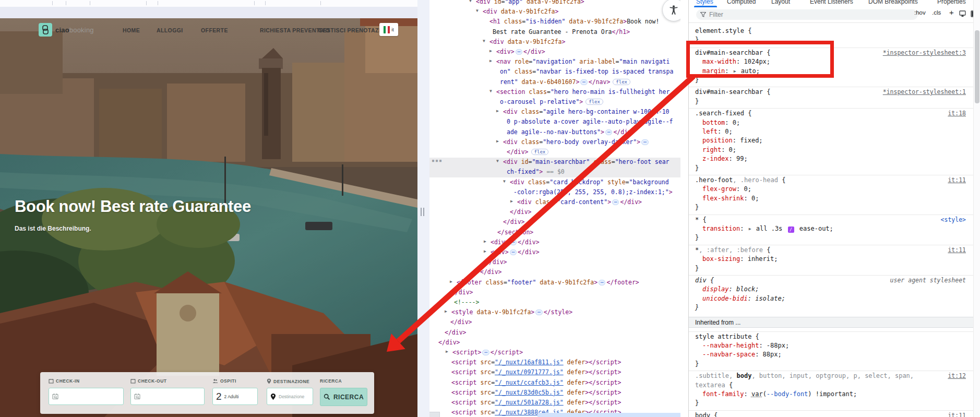 The height and width of the screenshot is (417, 980). I want to click on language-selector: it, so click(389, 29).